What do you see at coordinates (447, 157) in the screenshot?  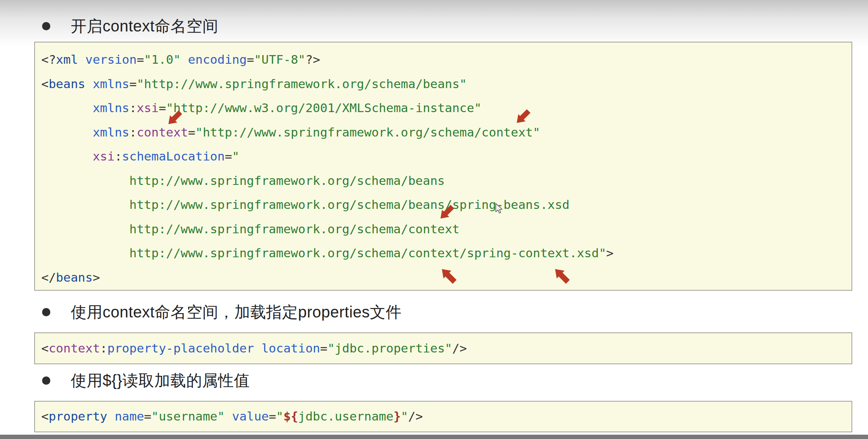 I see `code-line: xsi:schemaLocation="` at bounding box center [447, 157].